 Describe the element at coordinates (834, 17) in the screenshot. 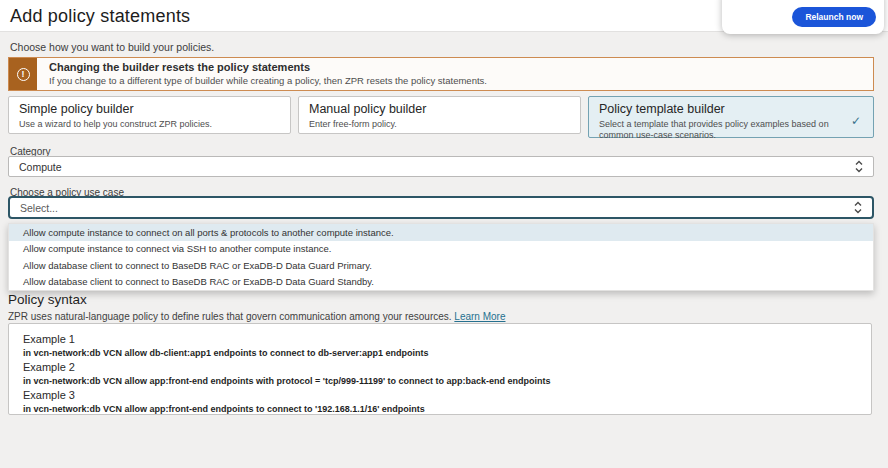

I see `relaunch-now-button: Relaunch now` at that location.